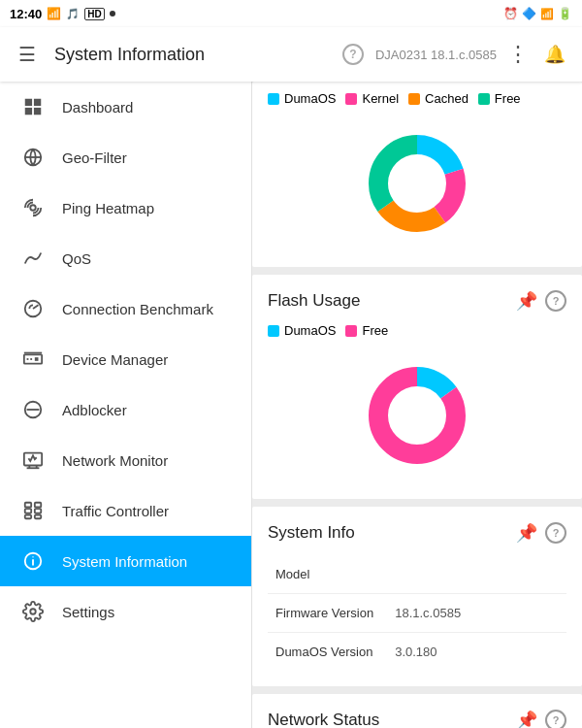  What do you see at coordinates (518, 54) in the screenshot?
I see `more-button: ⋮` at bounding box center [518, 54].